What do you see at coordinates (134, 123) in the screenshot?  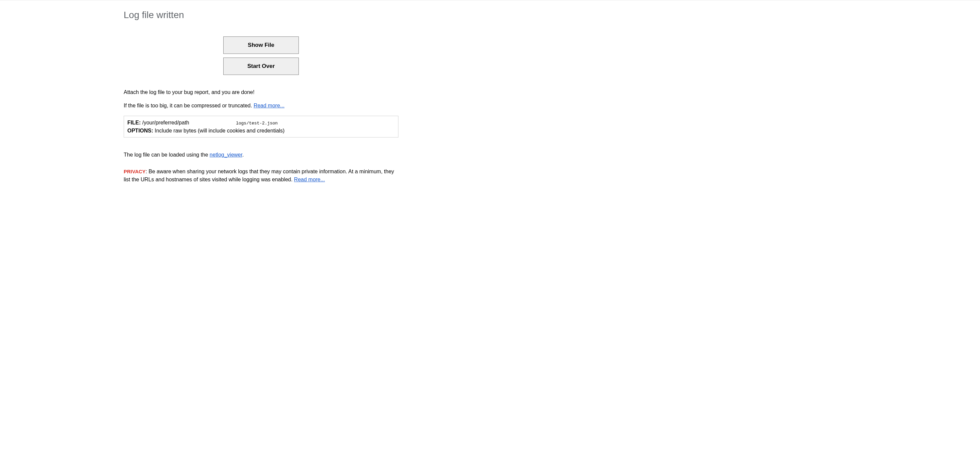 I see `file-label: FILE:` at bounding box center [134, 123].